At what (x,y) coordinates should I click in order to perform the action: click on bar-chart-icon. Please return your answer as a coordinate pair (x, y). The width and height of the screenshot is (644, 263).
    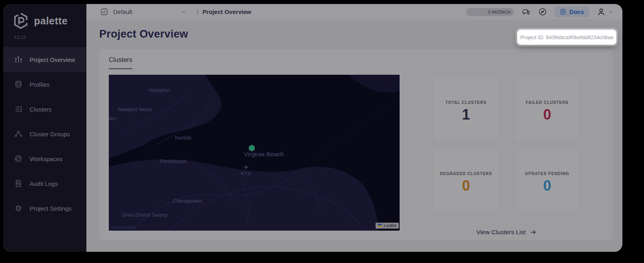
    Looking at the image, I should click on (18, 60).